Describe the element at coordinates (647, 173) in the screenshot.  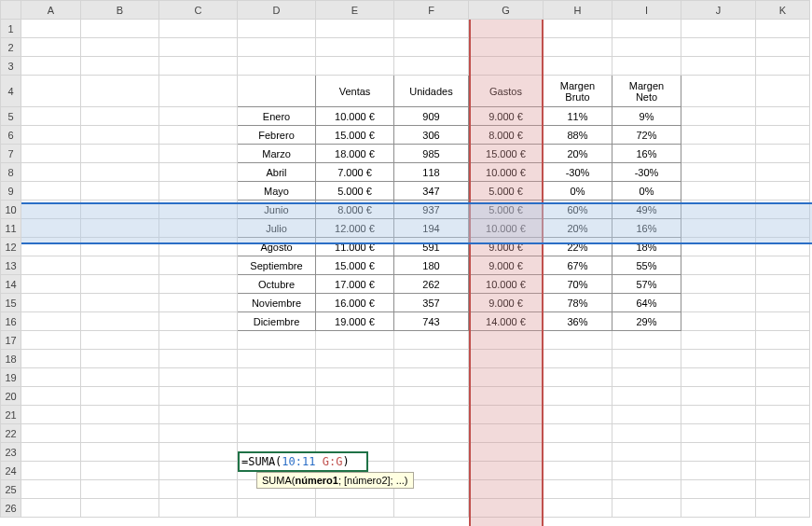
I see `cell-margen-neto: -30%` at that location.